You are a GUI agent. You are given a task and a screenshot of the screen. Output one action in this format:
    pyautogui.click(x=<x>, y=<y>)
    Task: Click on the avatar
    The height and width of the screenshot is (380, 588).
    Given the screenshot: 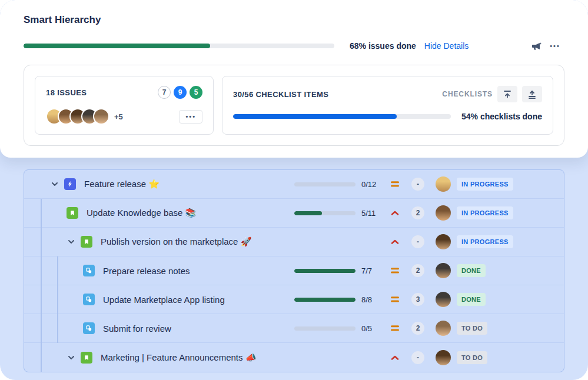 What is the action you would take?
    pyautogui.click(x=101, y=116)
    